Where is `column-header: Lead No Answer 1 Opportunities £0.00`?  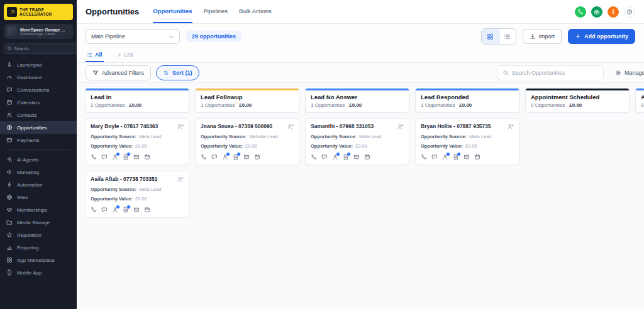
column-header: Lead No Answer 1 Opportunities £0.00 is located at coordinates (357, 100).